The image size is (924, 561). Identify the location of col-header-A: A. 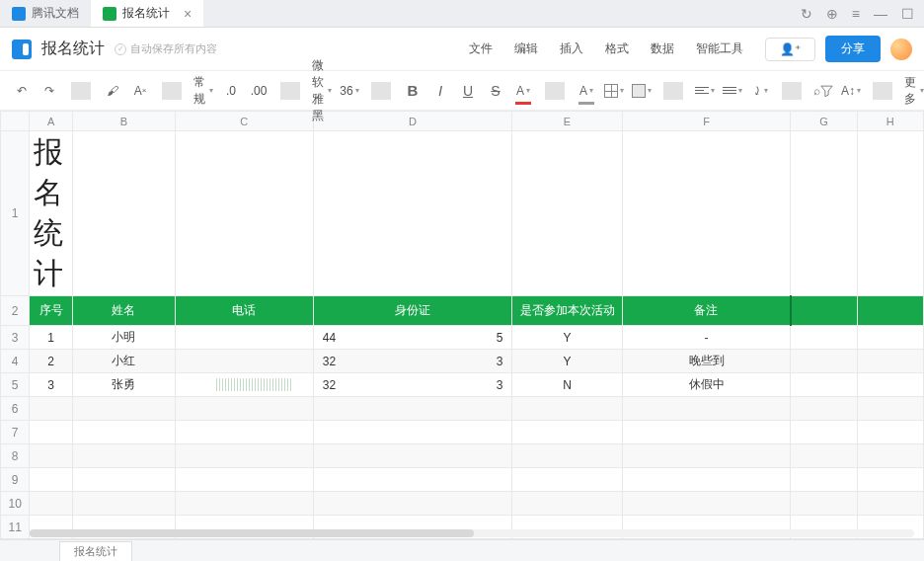
(51, 121).